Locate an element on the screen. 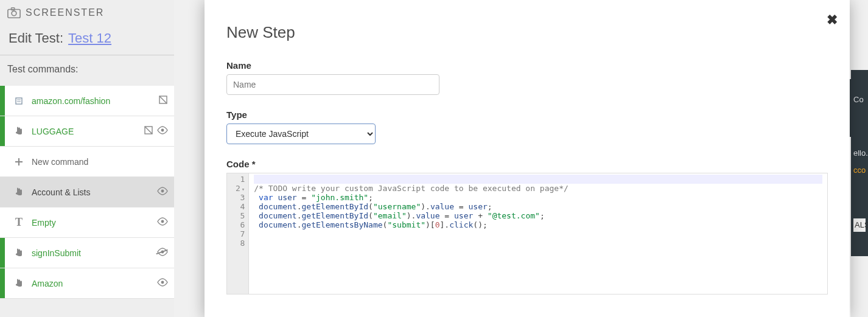 The image size is (868, 317). gutter-line: 4 is located at coordinates (240, 207).